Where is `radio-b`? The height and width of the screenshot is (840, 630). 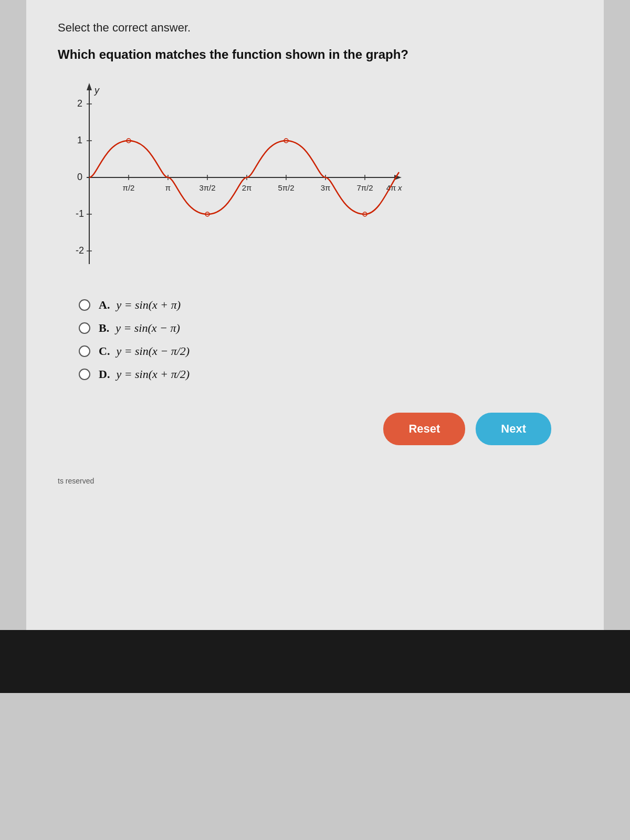 radio-b is located at coordinates (85, 328).